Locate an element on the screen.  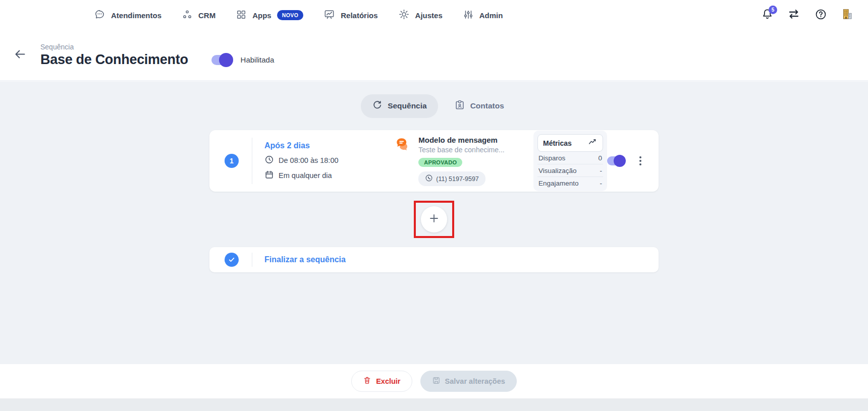
days-text: Em qualquer dia is located at coordinates (305, 175).